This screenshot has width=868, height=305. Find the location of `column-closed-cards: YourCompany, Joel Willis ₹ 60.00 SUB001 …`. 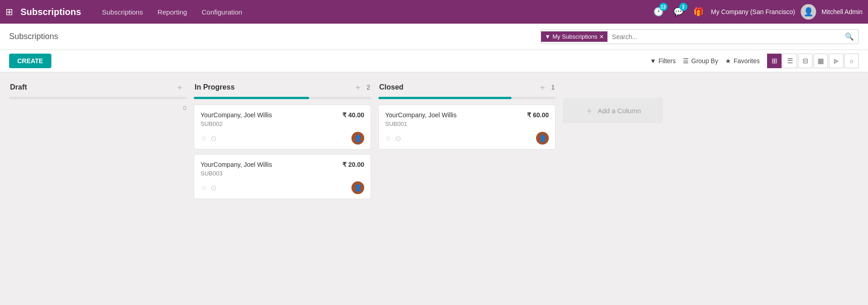

column-closed-cards: YourCompany, Joel Willis ₹ 60.00 SUB001 … is located at coordinates (467, 127).